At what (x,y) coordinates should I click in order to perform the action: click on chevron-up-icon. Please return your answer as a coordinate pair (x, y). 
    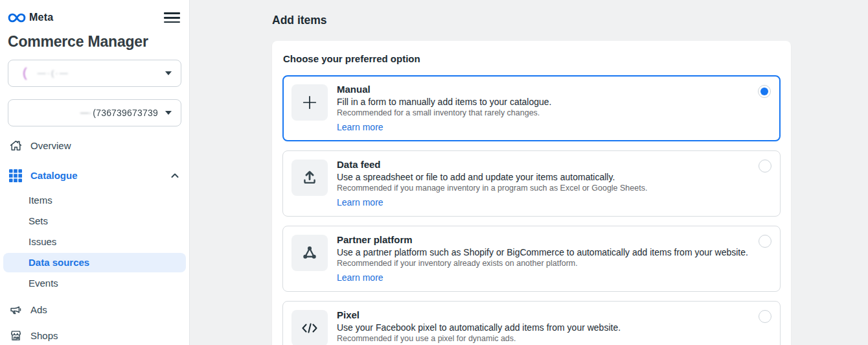
    Looking at the image, I should click on (175, 176).